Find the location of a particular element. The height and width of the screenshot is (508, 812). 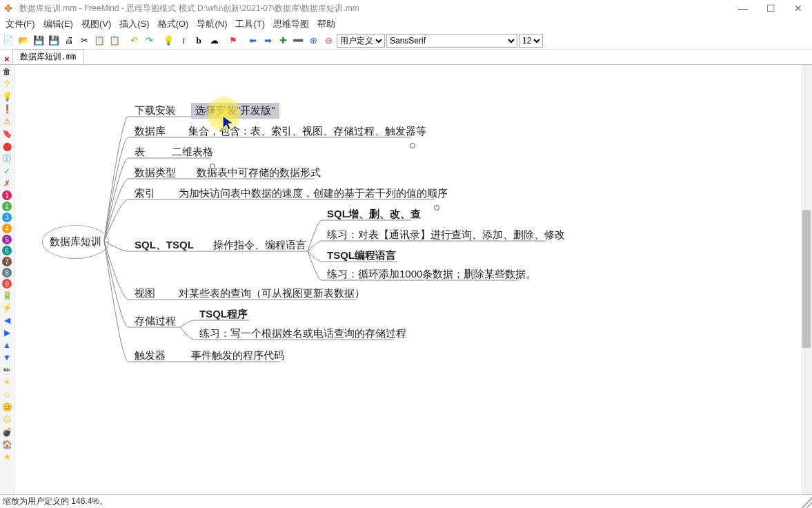

n7-icon: 7 is located at coordinates (7, 262).